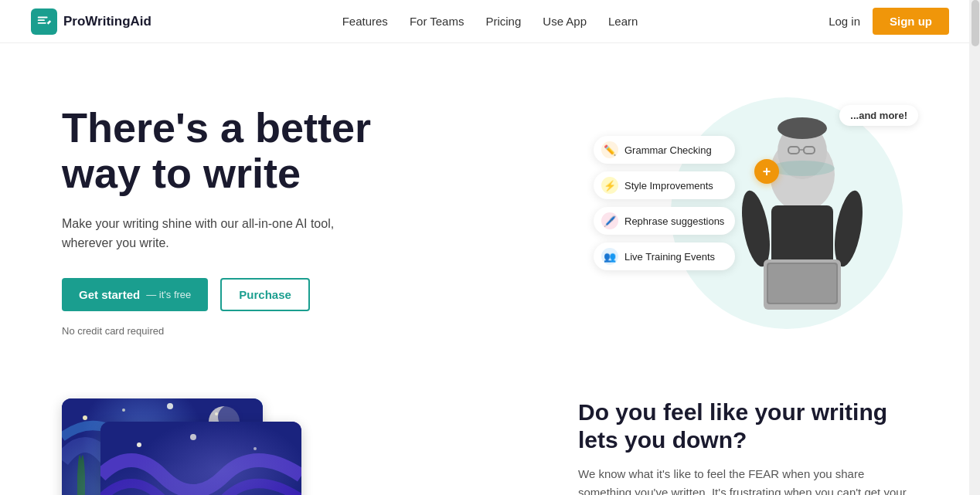 The image size is (980, 495). I want to click on logo: ProWritingAid, so click(91, 22).